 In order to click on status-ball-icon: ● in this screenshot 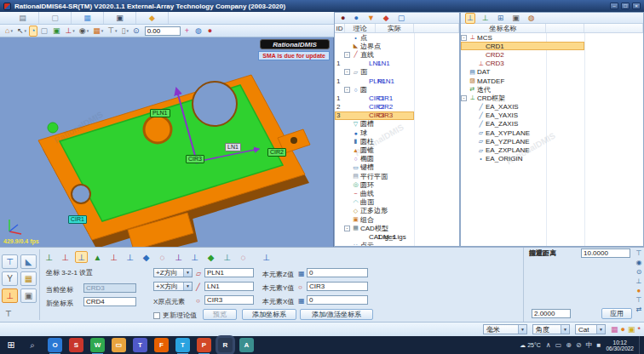, I will do `click(624, 329)`.